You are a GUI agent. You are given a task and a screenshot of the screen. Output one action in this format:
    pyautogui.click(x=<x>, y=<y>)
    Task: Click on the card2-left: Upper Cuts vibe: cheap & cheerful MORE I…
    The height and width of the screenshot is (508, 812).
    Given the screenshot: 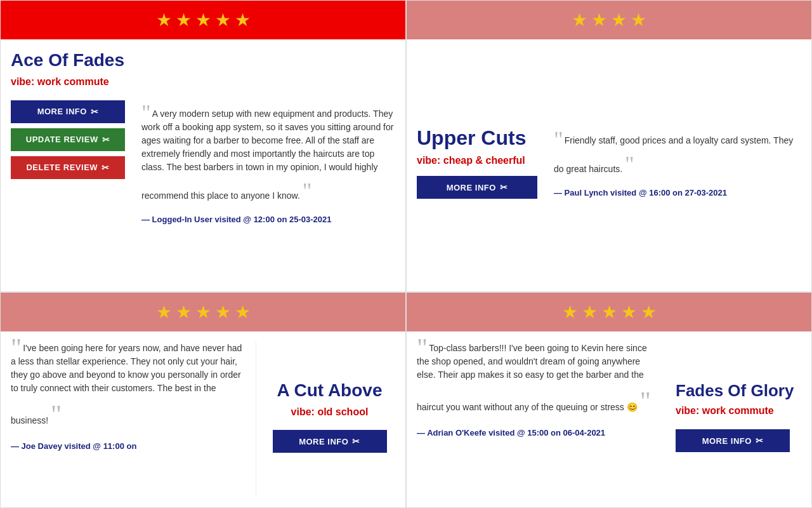 What is the action you would take?
    pyautogui.click(x=480, y=166)
    